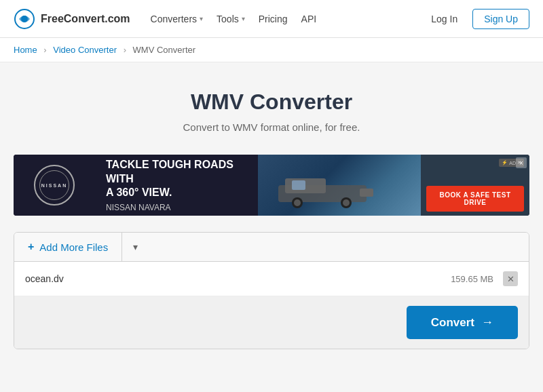  What do you see at coordinates (462, 323) in the screenshot?
I see `convert-button: Convert →` at bounding box center [462, 323].